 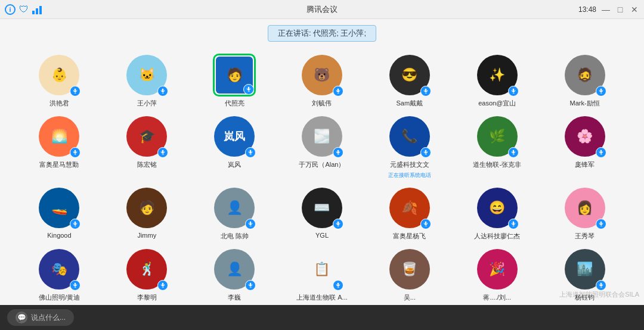 What do you see at coordinates (147, 136) in the screenshot?
I see `avatar-container: 🎓` at bounding box center [147, 136].